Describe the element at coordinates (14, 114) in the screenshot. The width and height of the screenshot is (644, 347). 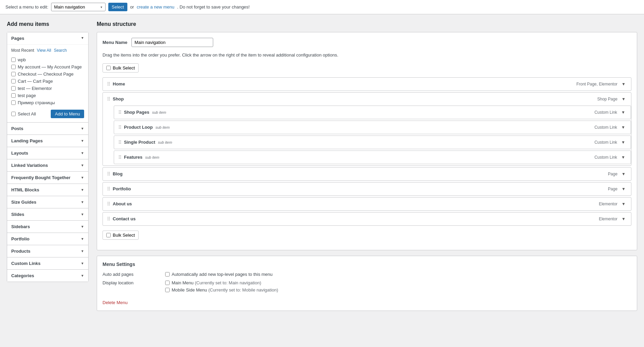
I see `select-all-checkbox` at that location.